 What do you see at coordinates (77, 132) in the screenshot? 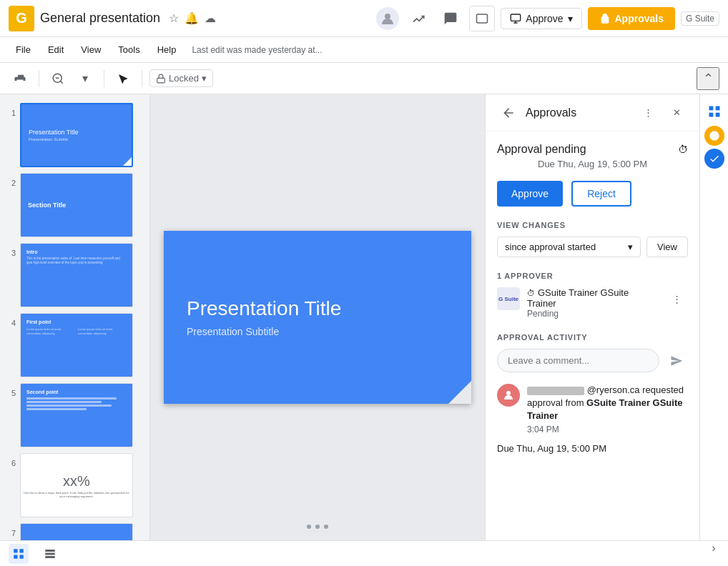
I see `slide-1-title: Presentation Title` at bounding box center [77, 132].